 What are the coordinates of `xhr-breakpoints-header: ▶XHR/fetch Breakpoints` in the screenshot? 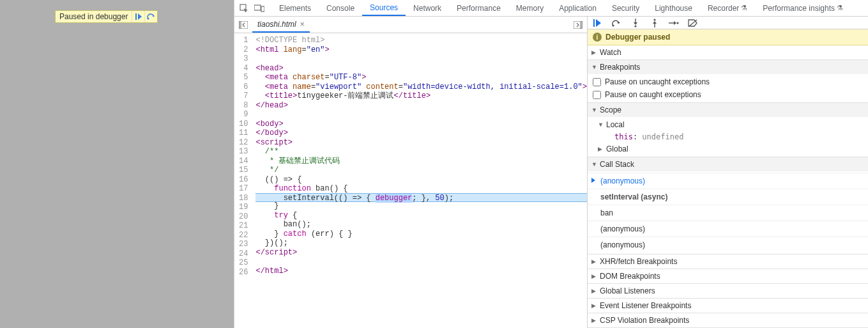 It's located at (728, 262).